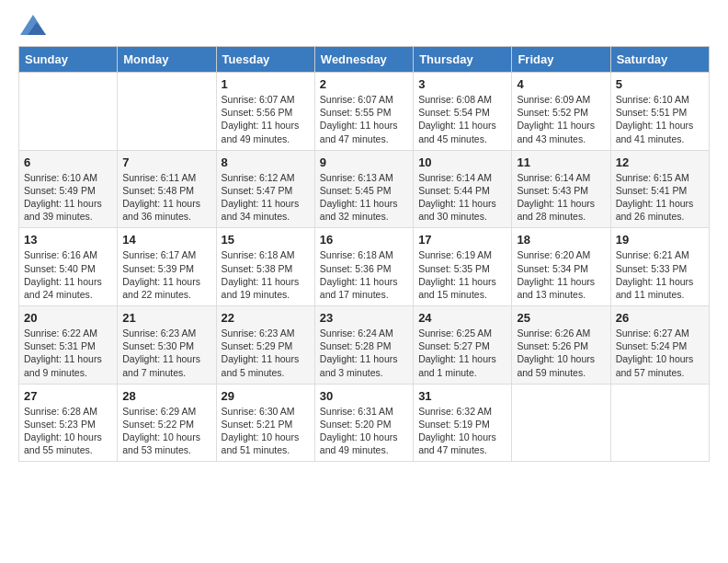 Image resolution: width=728 pixels, height=563 pixels. I want to click on day-info: Daylight: 11 hours and 24 minutes., so click(68, 288).